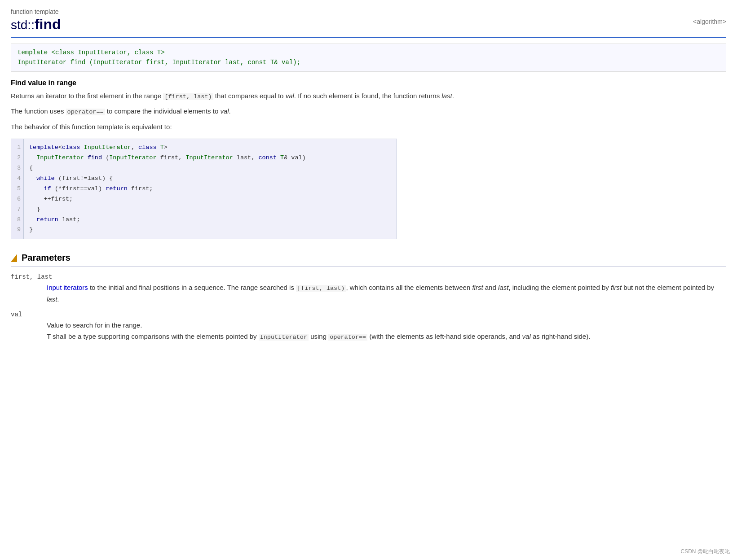 This screenshot has width=737, height=560. What do you see at coordinates (368, 22) in the screenshot?
I see `page-header: function template std::find <algorithm>` at bounding box center [368, 22].